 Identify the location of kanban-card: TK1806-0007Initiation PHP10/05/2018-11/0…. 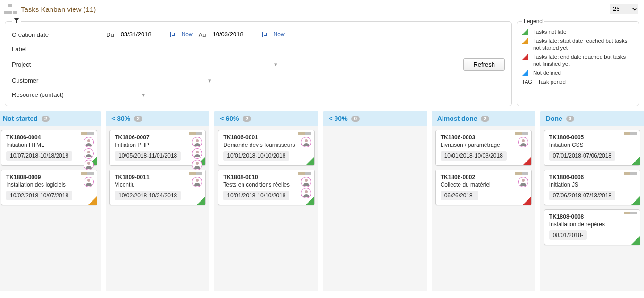
(158, 148).